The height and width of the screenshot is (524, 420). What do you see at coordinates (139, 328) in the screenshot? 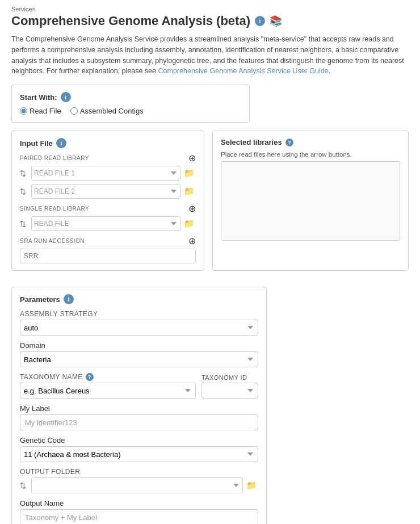
I see `assembly-strategy-select: auto` at bounding box center [139, 328].